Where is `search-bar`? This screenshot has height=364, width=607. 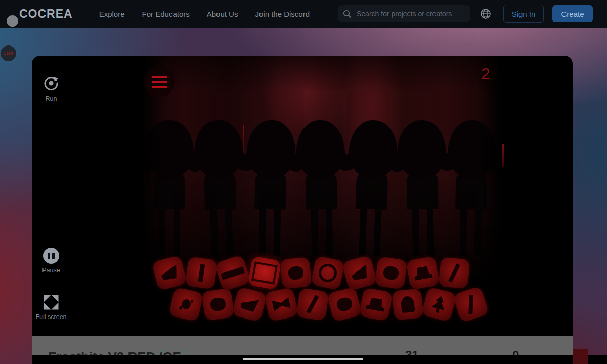 search-bar is located at coordinates (404, 14).